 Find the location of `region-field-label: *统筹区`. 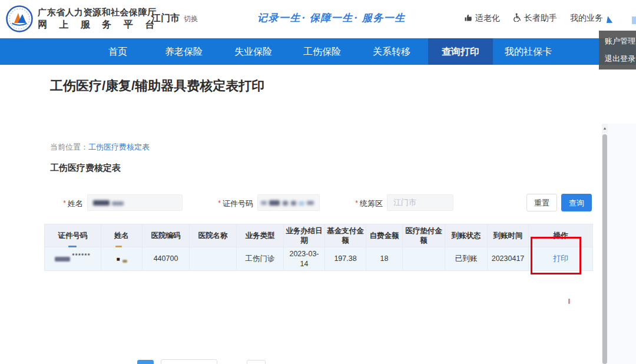

region-field-label: *统筹区 is located at coordinates (366, 204).